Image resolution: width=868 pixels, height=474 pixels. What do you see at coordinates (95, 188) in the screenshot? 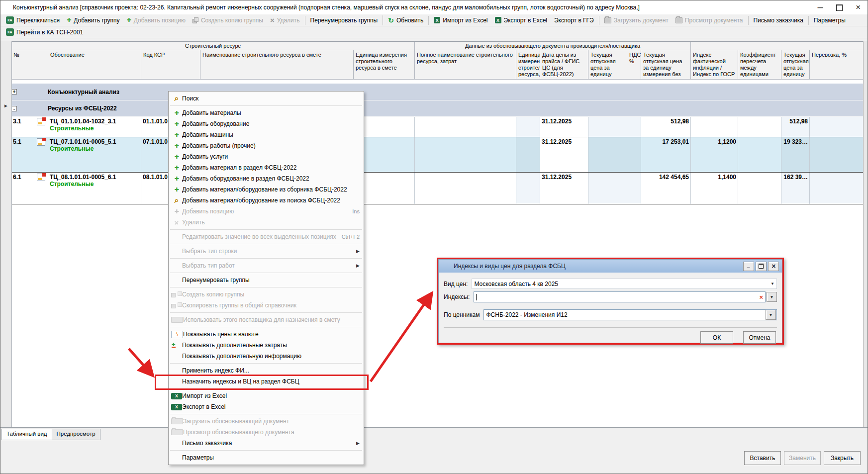
I see `cell-justification: ТЦ_08.1.01.01-0005_6.1 Строительные` at bounding box center [95, 188].